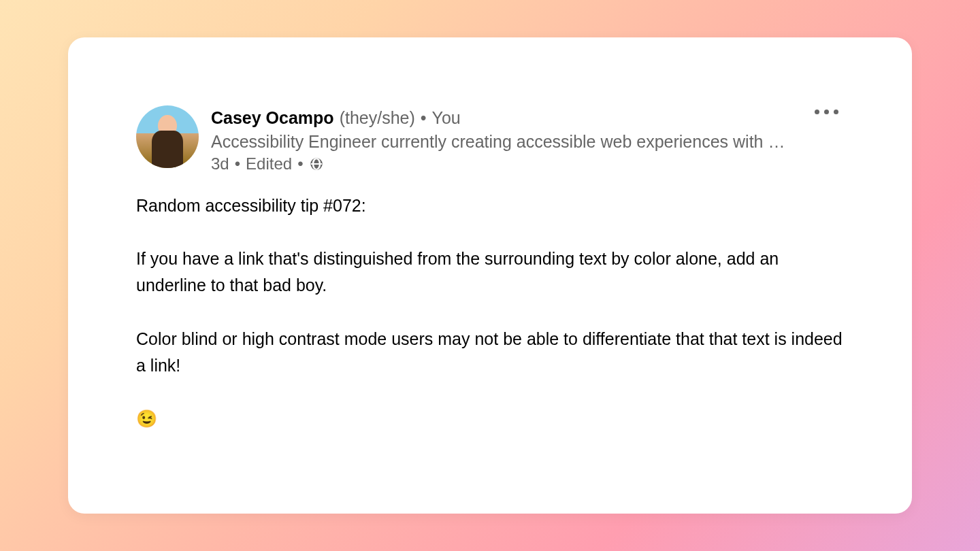  I want to click on author-pronouns: (they/she), so click(377, 118).